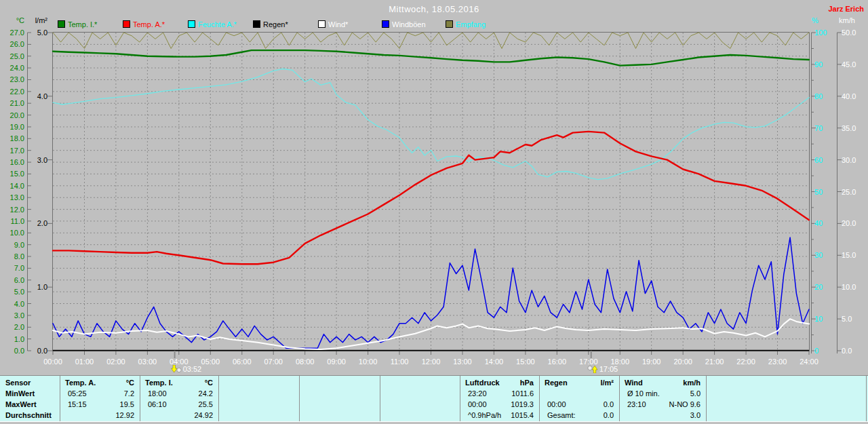 The image size is (868, 424). I want to click on hour-tick-label: 09:00, so click(336, 362).